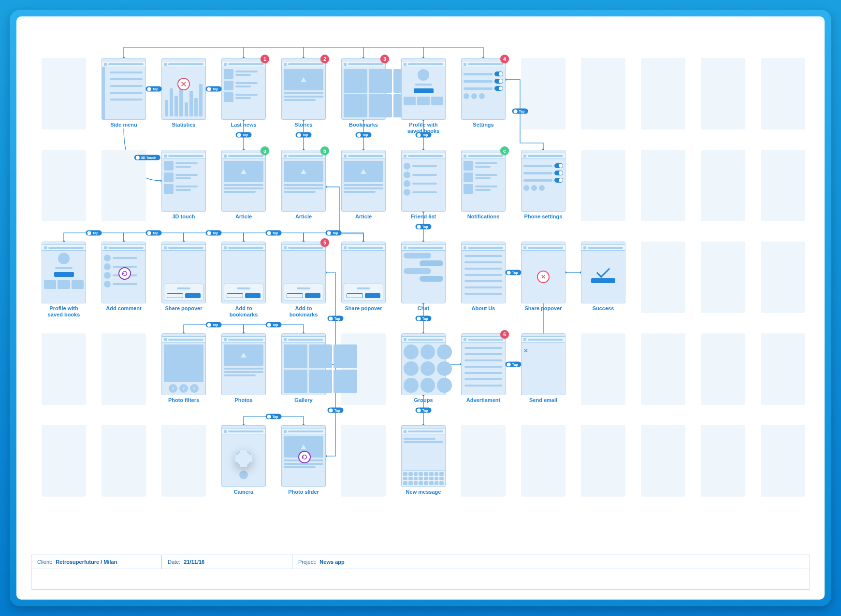 The image size is (841, 616). Describe the element at coordinates (505, 151) in the screenshot. I see `badge: c` at that location.